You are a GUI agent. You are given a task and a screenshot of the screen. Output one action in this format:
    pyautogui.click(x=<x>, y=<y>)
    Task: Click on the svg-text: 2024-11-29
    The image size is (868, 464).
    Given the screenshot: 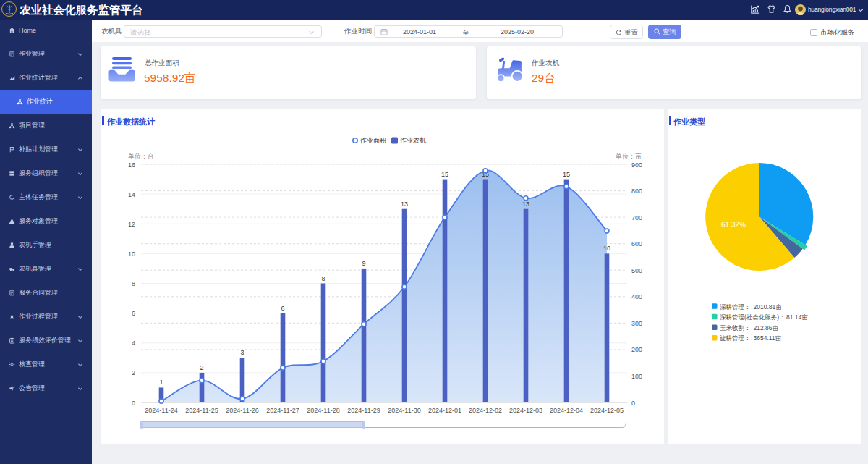 What is the action you would take?
    pyautogui.click(x=363, y=410)
    